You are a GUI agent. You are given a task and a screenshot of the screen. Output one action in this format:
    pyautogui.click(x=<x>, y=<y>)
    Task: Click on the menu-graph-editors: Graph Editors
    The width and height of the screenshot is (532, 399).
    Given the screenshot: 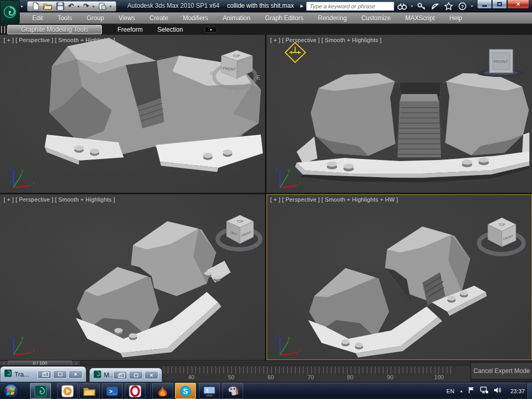 What is the action you would take?
    pyautogui.click(x=284, y=18)
    